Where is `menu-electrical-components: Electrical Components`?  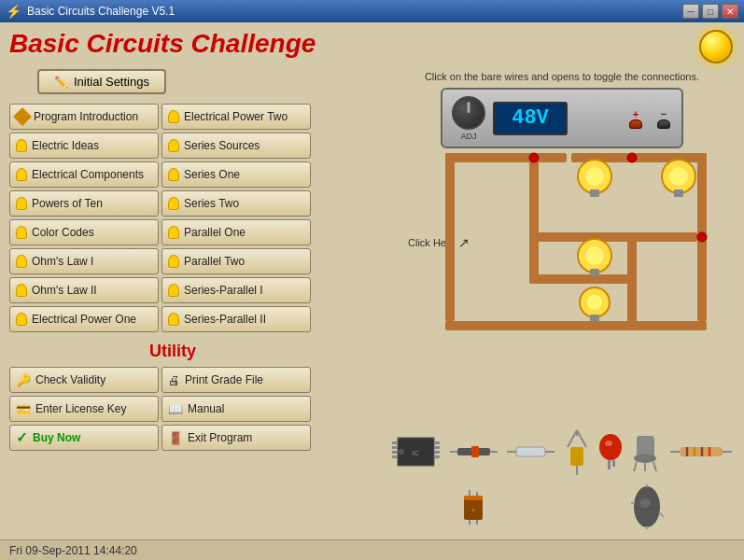
menu-electrical-components: Electrical Components is located at coordinates (84, 175).